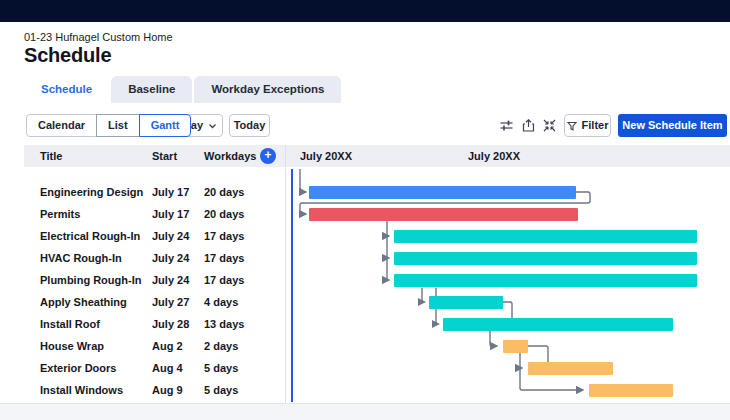 Image resolution: width=730 pixels, height=420 pixels. I want to click on grid-header-band: Title Start Workdays + July 20XX July 20…, so click(377, 156).